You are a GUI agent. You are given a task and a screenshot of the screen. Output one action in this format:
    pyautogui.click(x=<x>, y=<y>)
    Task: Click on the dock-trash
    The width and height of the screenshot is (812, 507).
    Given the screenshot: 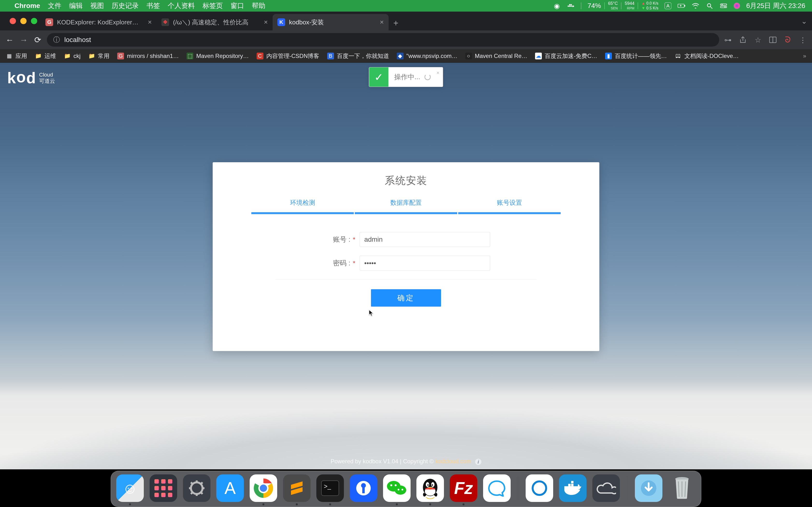 What is the action you would take?
    pyautogui.click(x=682, y=488)
    